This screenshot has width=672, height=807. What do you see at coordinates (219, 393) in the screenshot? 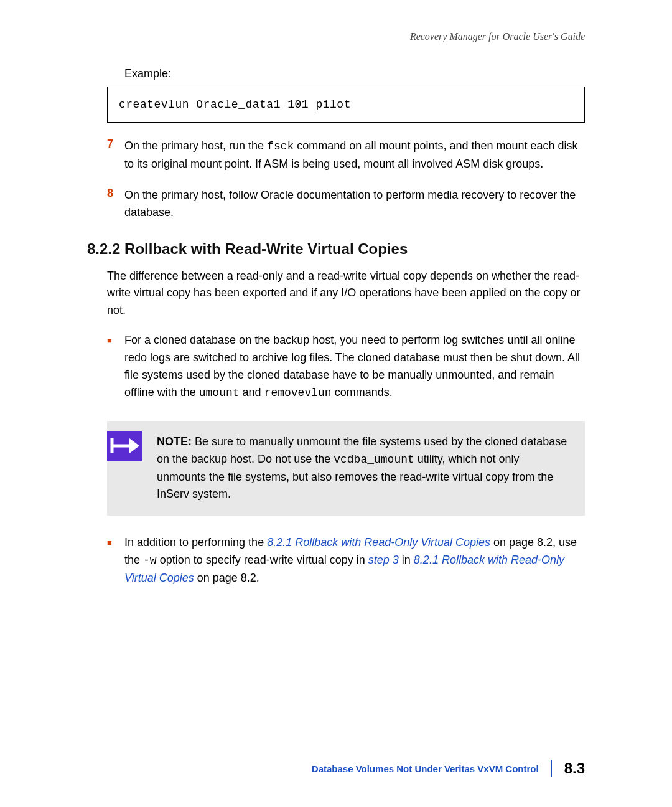
I see `umount-code: umount` at bounding box center [219, 393].